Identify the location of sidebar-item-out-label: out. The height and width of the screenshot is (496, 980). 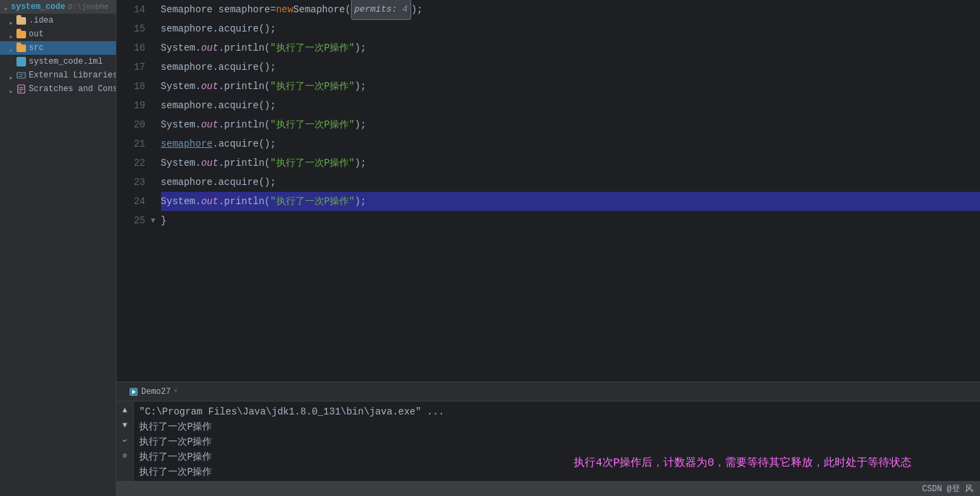
(36, 34).